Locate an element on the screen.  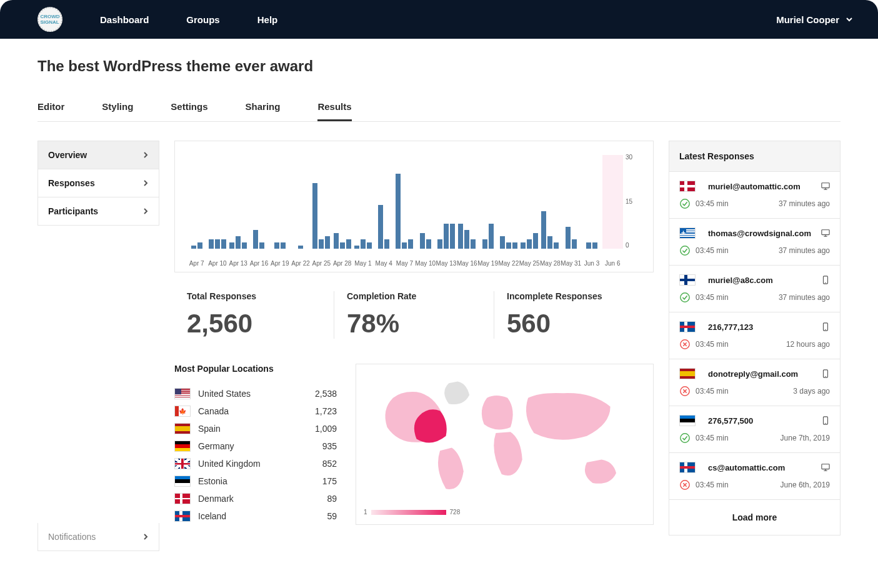
response-item: muriel@automattic.com 03:45 min 37 minut… is located at coordinates (755, 195).